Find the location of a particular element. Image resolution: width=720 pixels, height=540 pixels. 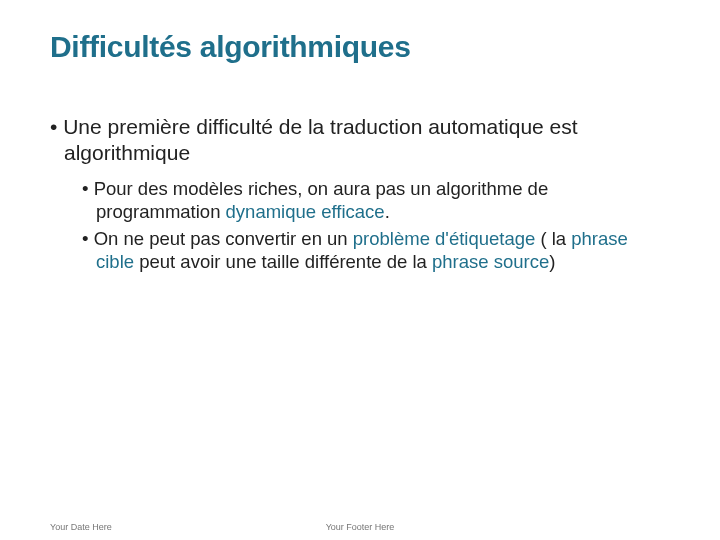

bullet-text: Une première difficulté de la traduction… is located at coordinates (320, 140).